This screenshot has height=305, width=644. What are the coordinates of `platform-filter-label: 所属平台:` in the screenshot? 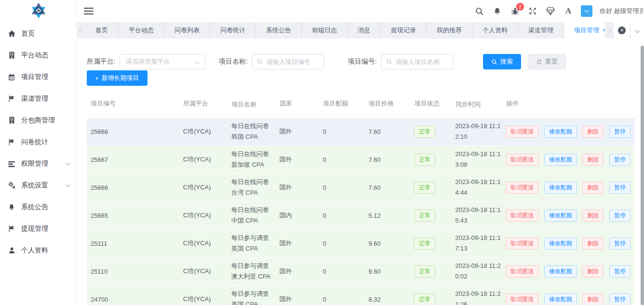 It's located at (101, 62).